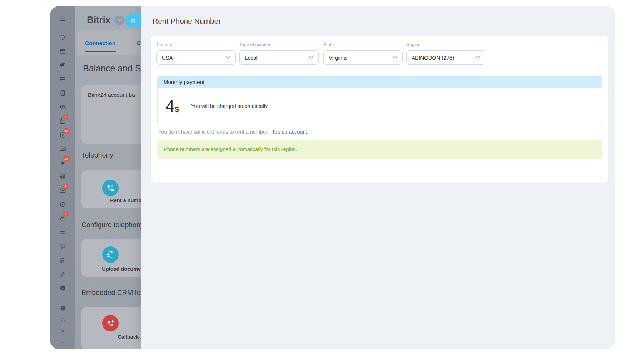 The height and width of the screenshot is (364, 643). Describe the element at coordinates (63, 260) in the screenshot. I see `sidebar-item-warehouse` at that location.